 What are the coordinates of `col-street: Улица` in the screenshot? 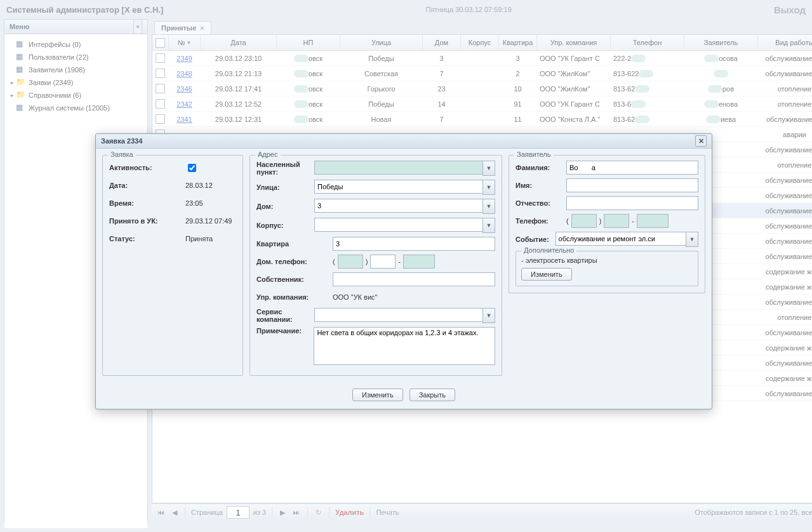 It's located at (382, 43).